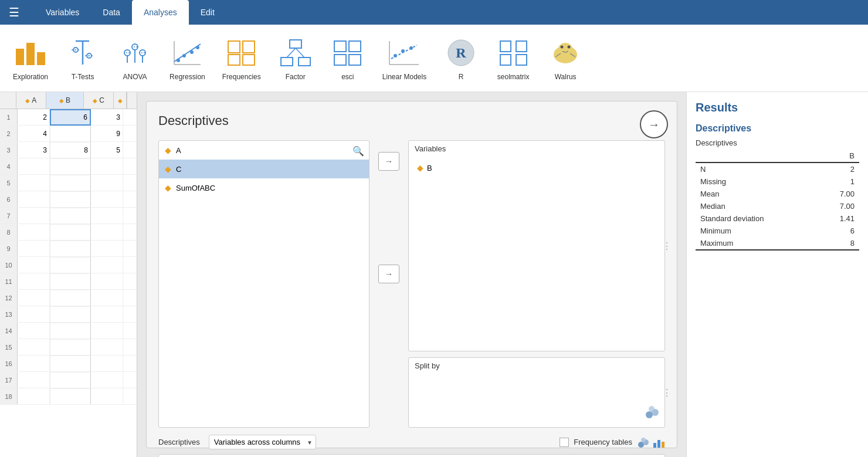 The image size is (868, 457). Describe the element at coordinates (32, 100) in the screenshot. I see `col-header-a: ◆ A` at that location.